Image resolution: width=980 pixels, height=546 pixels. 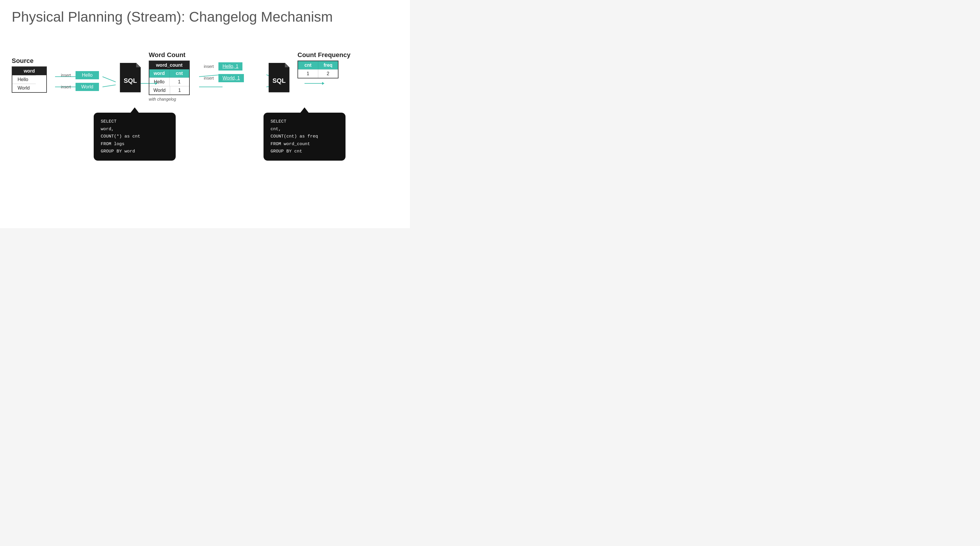 I want to click on wc-cell-hello: Hello, so click(x=160, y=82).